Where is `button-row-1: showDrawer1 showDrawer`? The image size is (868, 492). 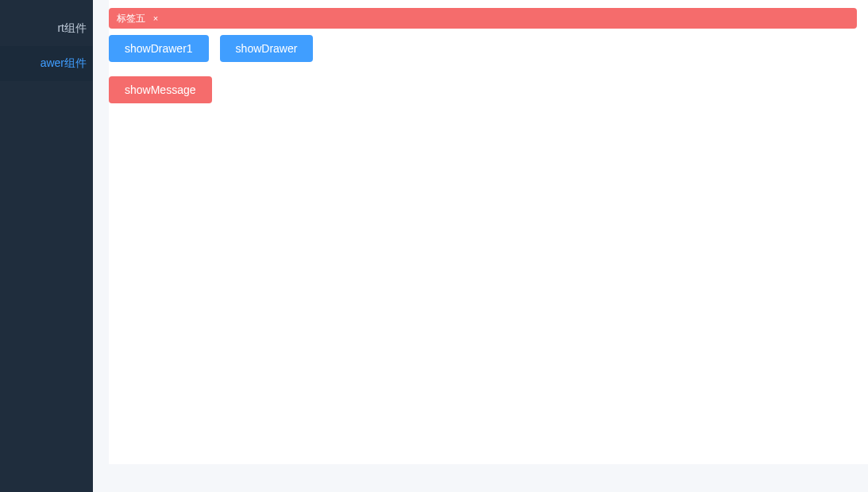
button-row-1: showDrawer1 showDrawer is located at coordinates (488, 48).